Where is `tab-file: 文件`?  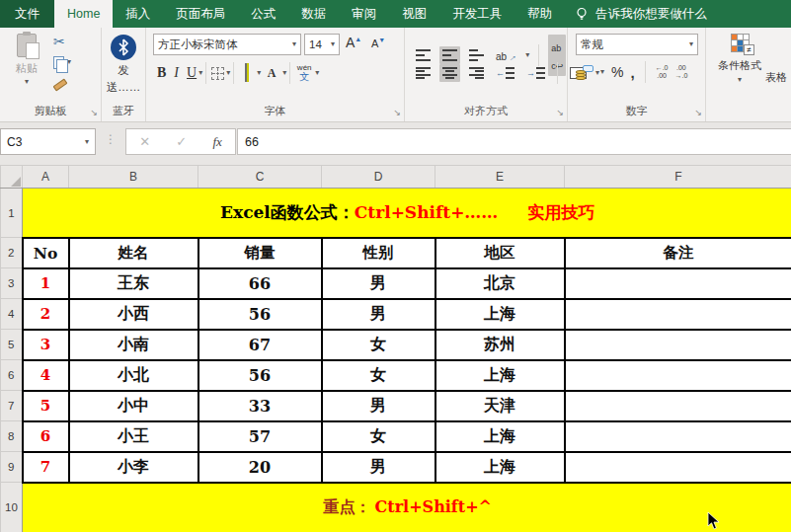
tab-file: 文件 is located at coordinates (28, 14).